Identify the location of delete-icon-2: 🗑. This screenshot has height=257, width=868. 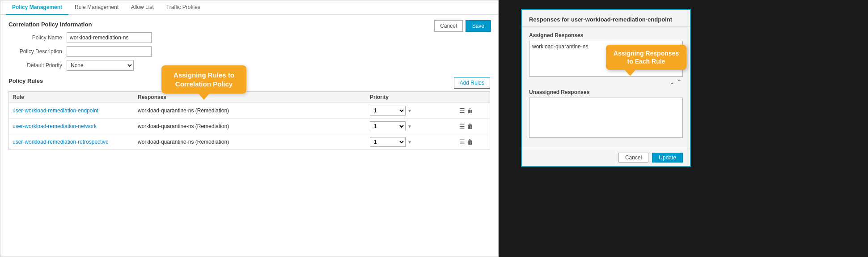
(470, 142).